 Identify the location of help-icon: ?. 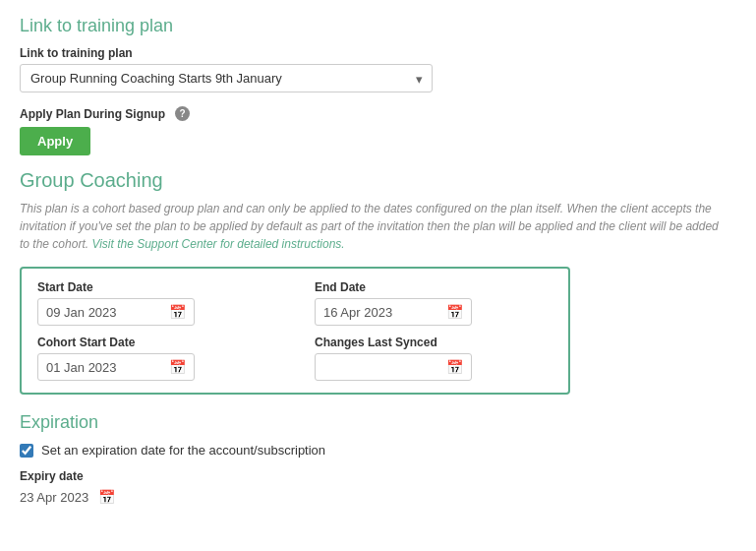
(183, 114).